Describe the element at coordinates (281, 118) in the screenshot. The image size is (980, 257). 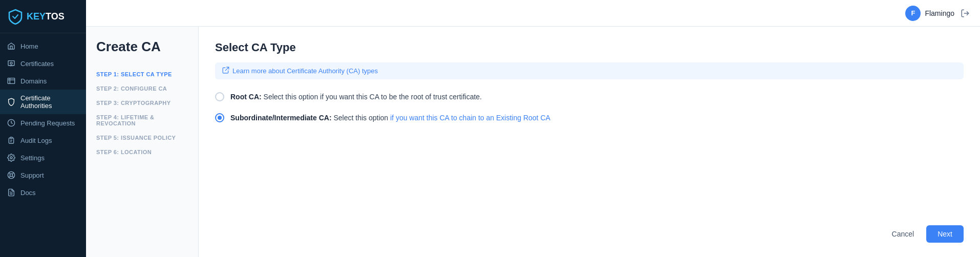
I see `radio-subordinate-bold: Subordinate/Intermediate CA:` at that location.